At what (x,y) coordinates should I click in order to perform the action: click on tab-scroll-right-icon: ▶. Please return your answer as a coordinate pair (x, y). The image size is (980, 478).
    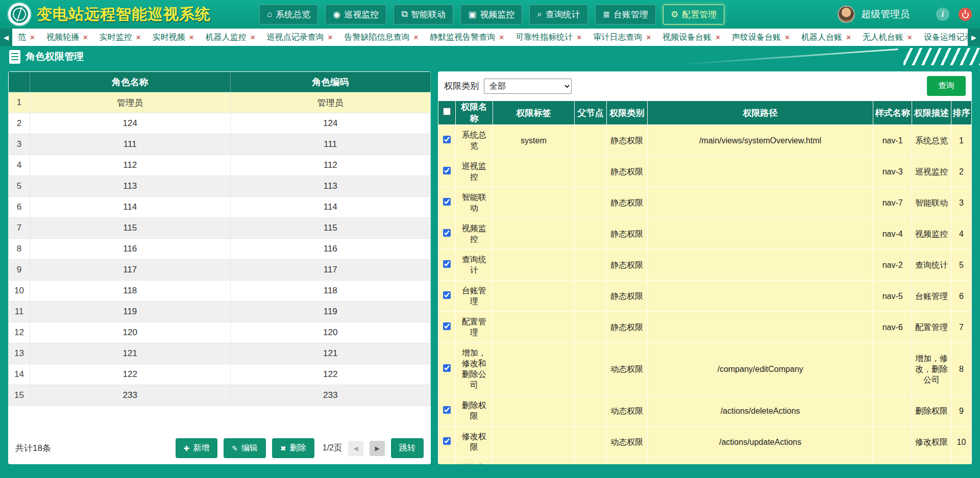
    Looking at the image, I should click on (974, 37).